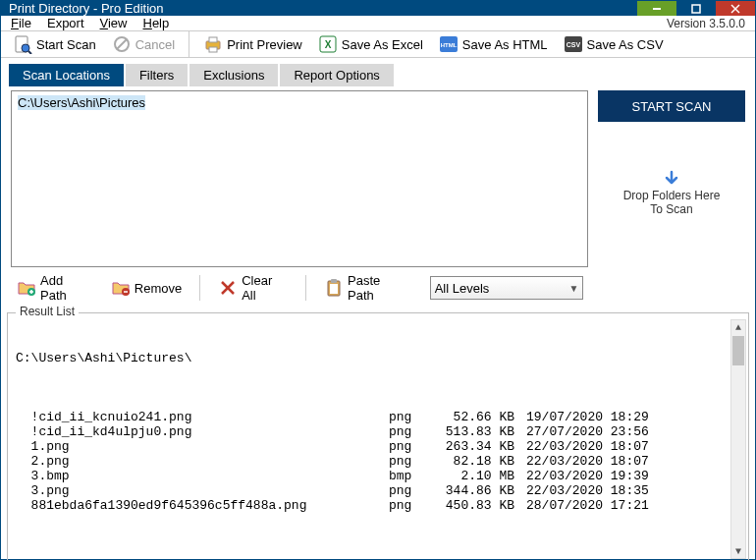 The width and height of the screenshot is (756, 560). What do you see at coordinates (372, 476) in the screenshot?
I see `result-row: 3.bmpbmp2.10 MB22/03/2020 19:39` at bounding box center [372, 476].